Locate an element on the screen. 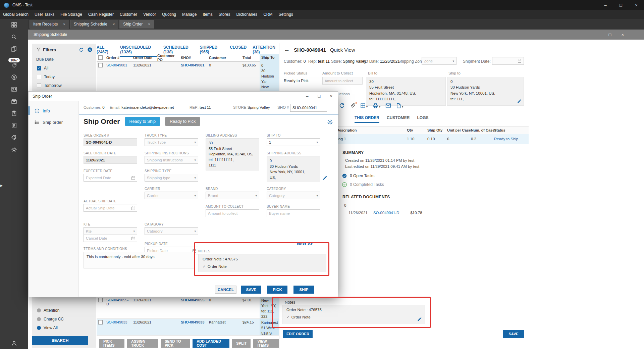 This screenshot has height=349, width=644. menu-settings: Settings is located at coordinates (286, 14).